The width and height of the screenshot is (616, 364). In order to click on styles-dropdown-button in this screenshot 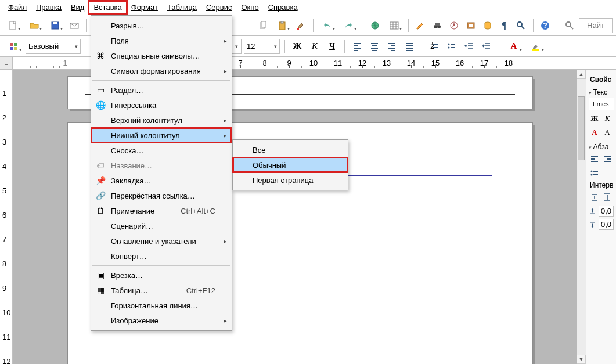, I will do `click(13, 46)`.